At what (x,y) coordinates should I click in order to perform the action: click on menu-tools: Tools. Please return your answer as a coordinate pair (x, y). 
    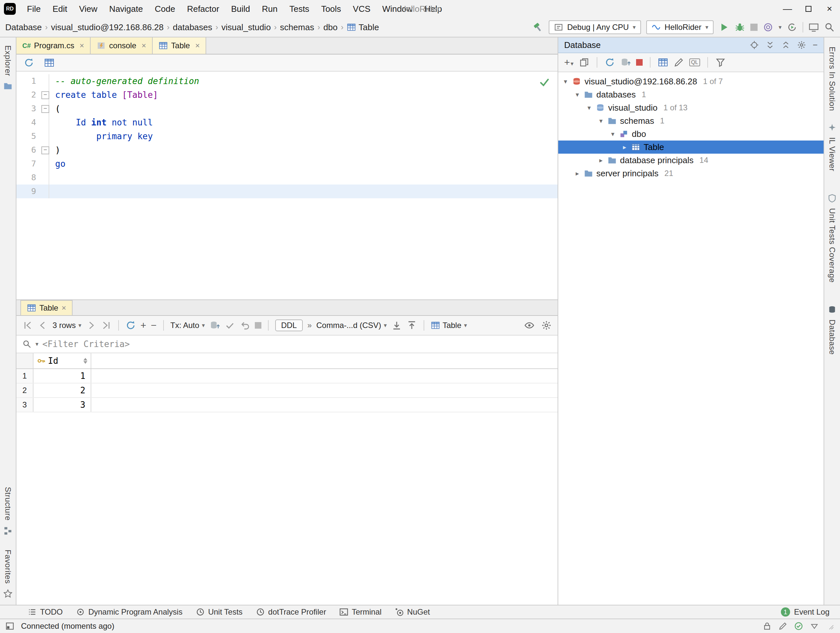
    Looking at the image, I should click on (331, 9).